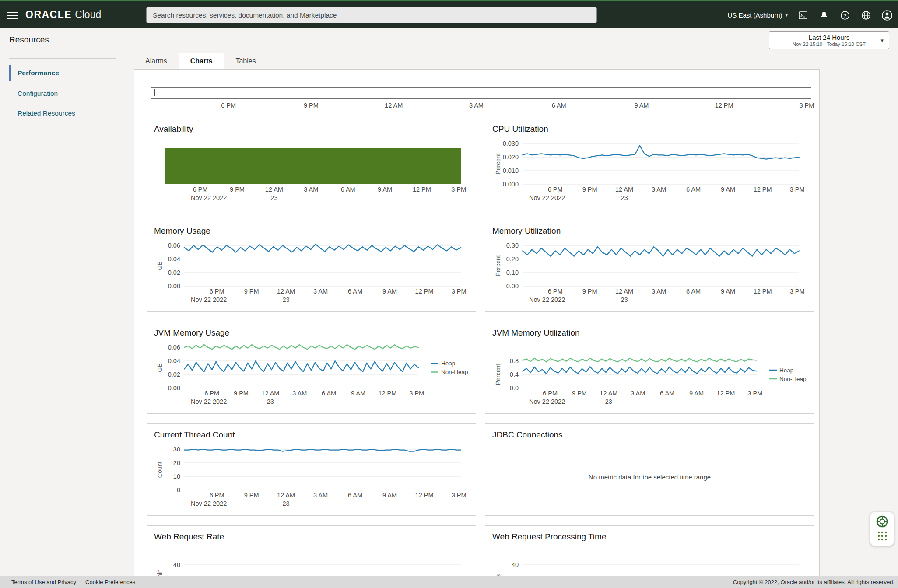 This screenshot has height=588, width=898. Describe the element at coordinates (845, 15) in the screenshot. I see `help-icon: ?` at that location.